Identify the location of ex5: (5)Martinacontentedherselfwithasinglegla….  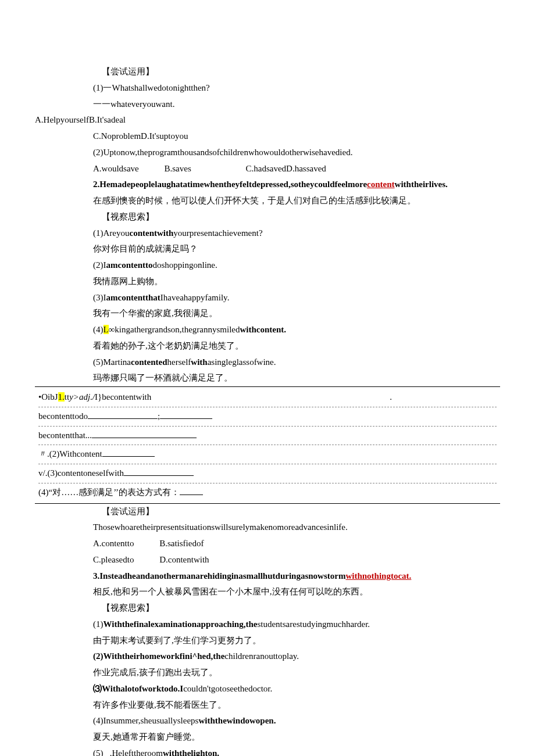
(268, 363).